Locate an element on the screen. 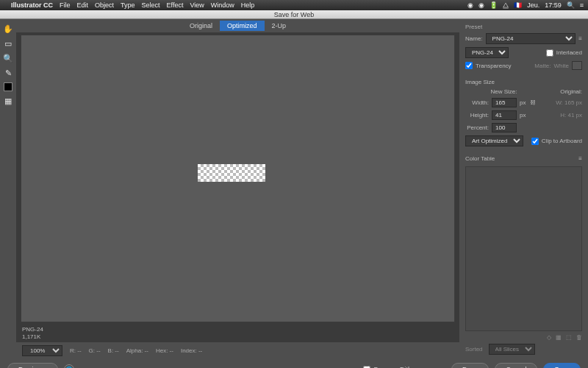  ct-icon-1: ◇ is located at coordinates (549, 337).